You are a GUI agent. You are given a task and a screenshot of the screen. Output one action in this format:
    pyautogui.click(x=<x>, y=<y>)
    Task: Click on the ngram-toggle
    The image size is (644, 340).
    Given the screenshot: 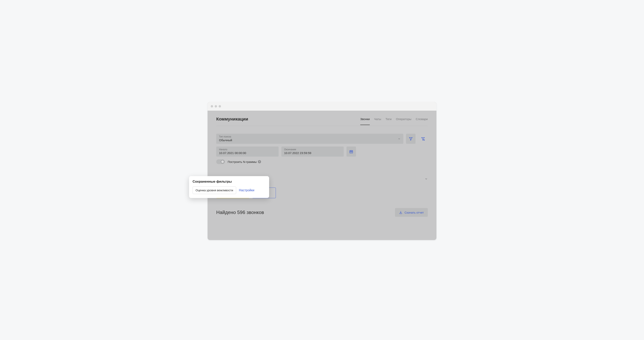 What is the action you would take?
    pyautogui.click(x=220, y=162)
    